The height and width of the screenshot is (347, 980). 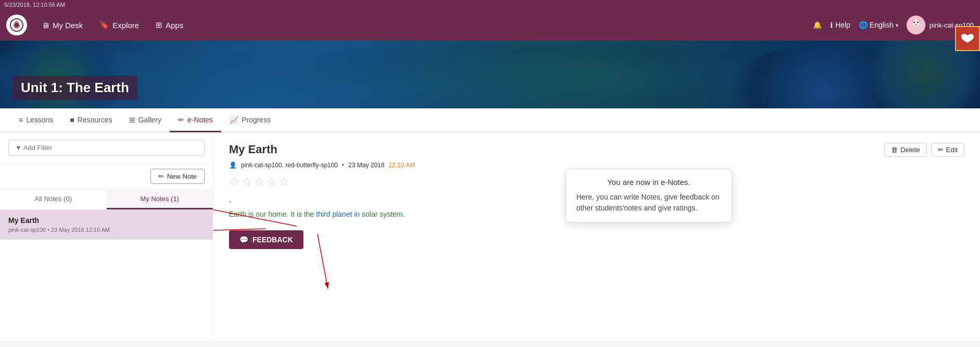 What do you see at coordinates (234, 182) in the screenshot?
I see `star-1: ☆` at bounding box center [234, 182].